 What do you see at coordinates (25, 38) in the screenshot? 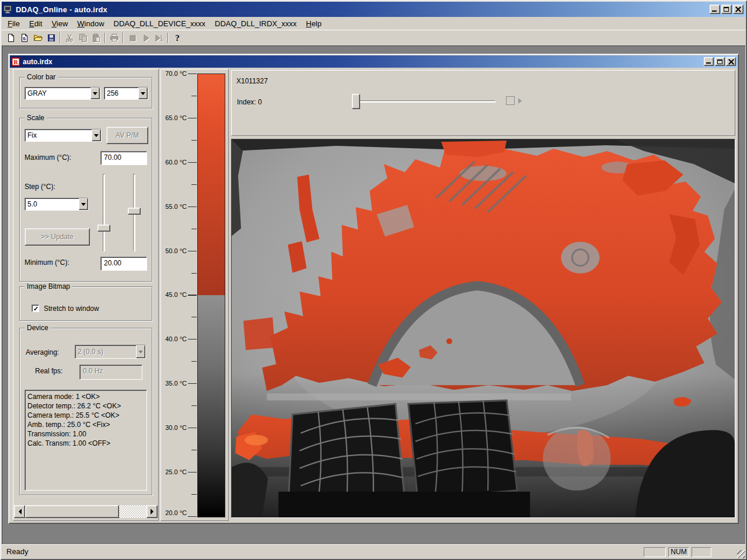
I see `script-document-button: S` at bounding box center [25, 38].